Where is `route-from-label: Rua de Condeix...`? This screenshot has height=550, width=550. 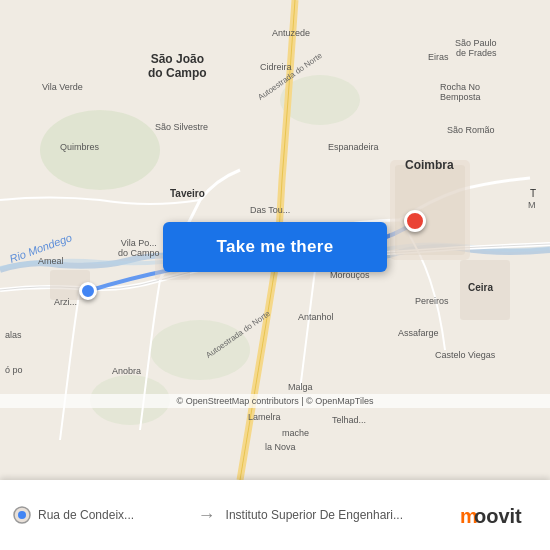
route-from-label: Rua de Condeix... is located at coordinates (113, 515).